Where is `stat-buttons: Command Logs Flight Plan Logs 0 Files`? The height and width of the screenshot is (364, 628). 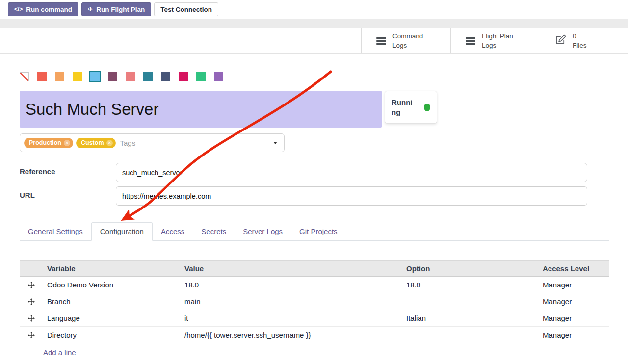
stat-buttons: Command Logs Flight Plan Logs 0 Files is located at coordinates (495, 41).